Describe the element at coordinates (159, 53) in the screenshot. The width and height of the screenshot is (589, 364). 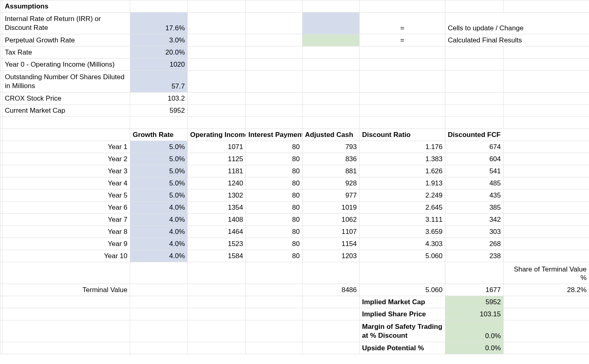
I see `tax-input: 20.0%` at that location.